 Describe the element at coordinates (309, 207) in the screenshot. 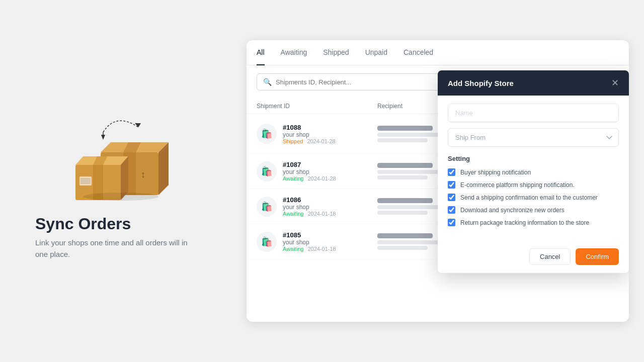

I see `shop-name-3: your shop` at that location.